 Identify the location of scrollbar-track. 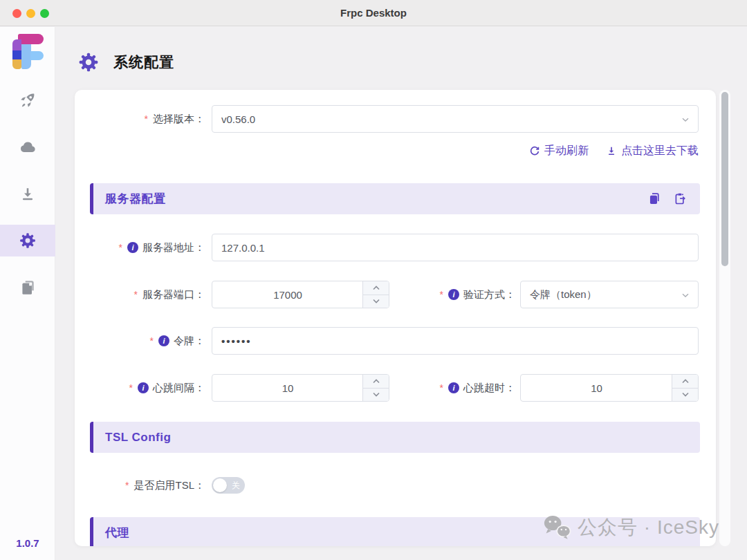
(725, 318).